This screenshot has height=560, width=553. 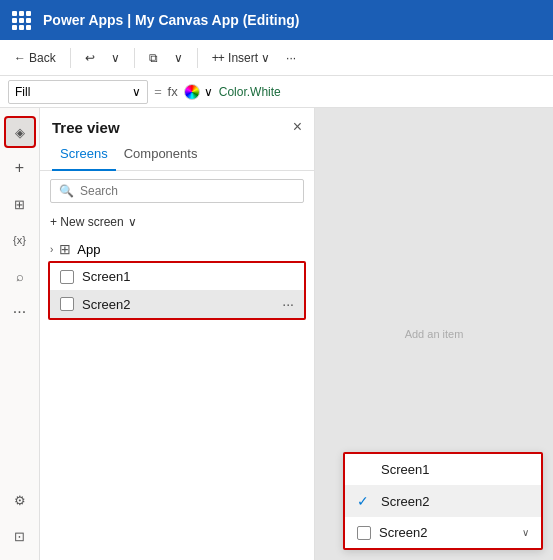 What do you see at coordinates (188, 191) in the screenshot?
I see `search-input` at bounding box center [188, 191].